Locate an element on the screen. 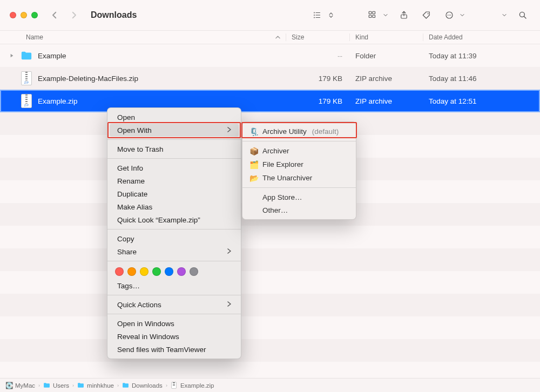 This screenshot has width=540, height=392. path-user: minhkhue is located at coordinates (96, 386).